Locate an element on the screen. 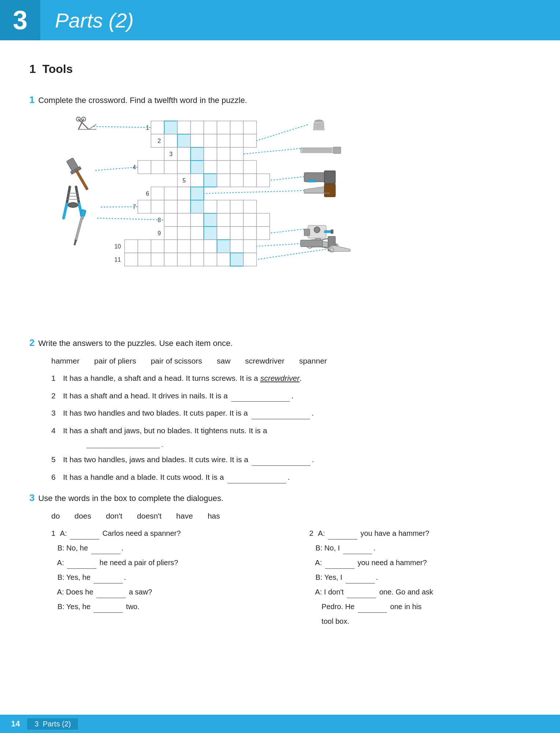 This screenshot has width=560, height=733. chapter-number: 3 is located at coordinates (20, 20).